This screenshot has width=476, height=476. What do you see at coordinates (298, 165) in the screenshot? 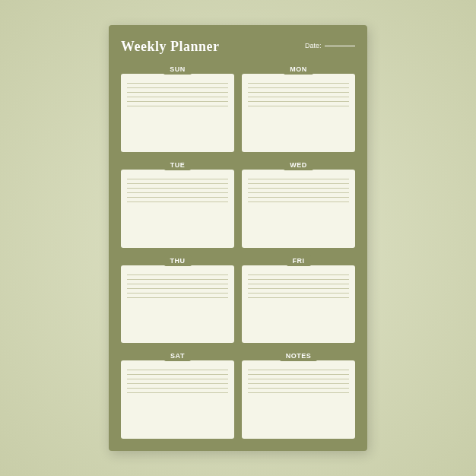
I see `day-label-wed: WED` at bounding box center [298, 165].